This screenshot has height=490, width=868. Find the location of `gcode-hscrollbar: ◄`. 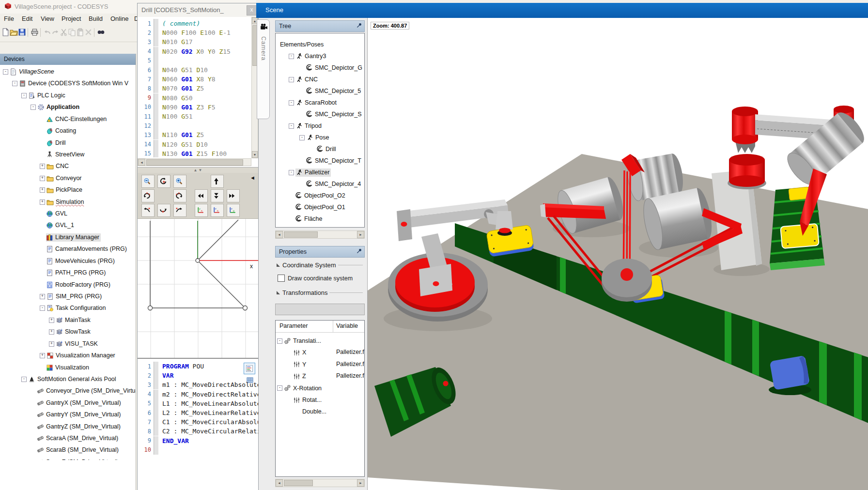

gcode-hscrollbar: ◄ is located at coordinates (195, 162).